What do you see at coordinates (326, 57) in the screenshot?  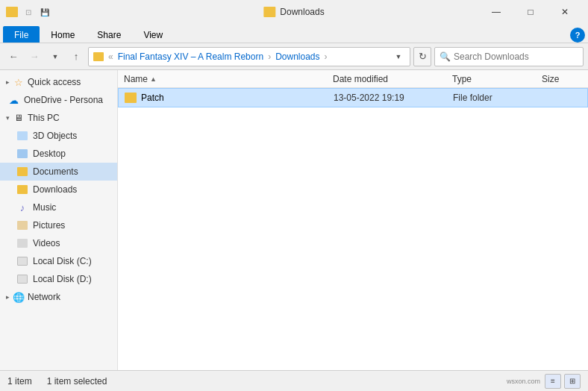 I see `breadcrumb-arrow2: ›` at bounding box center [326, 57].